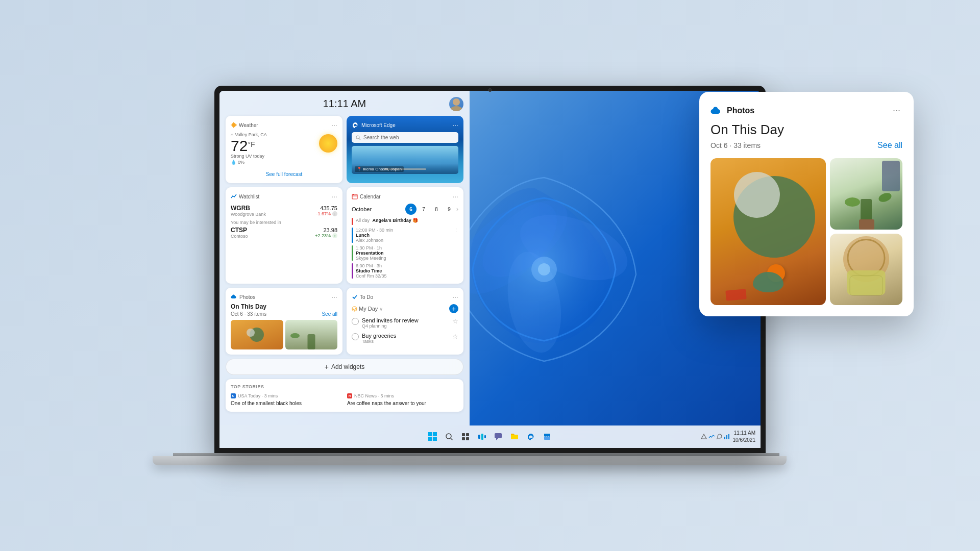 The image size is (980, 551). Describe the element at coordinates (768, 232) in the screenshot. I see `popup-photo-main` at that location.